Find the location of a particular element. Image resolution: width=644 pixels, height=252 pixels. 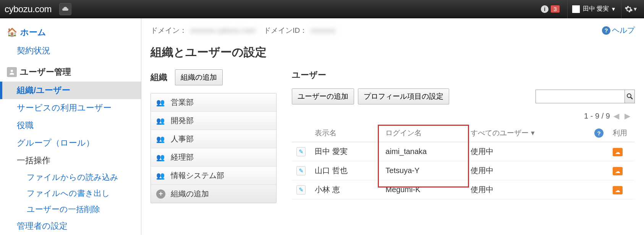

sidebar-user-mgmt: ユーザー管理 is located at coordinates (70, 72).